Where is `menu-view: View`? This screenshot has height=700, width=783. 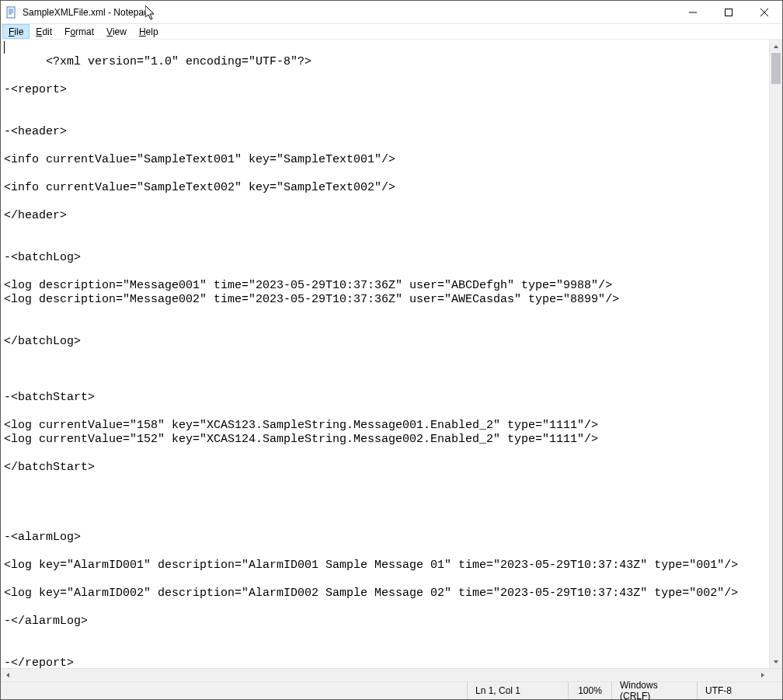 menu-view: View is located at coordinates (117, 31).